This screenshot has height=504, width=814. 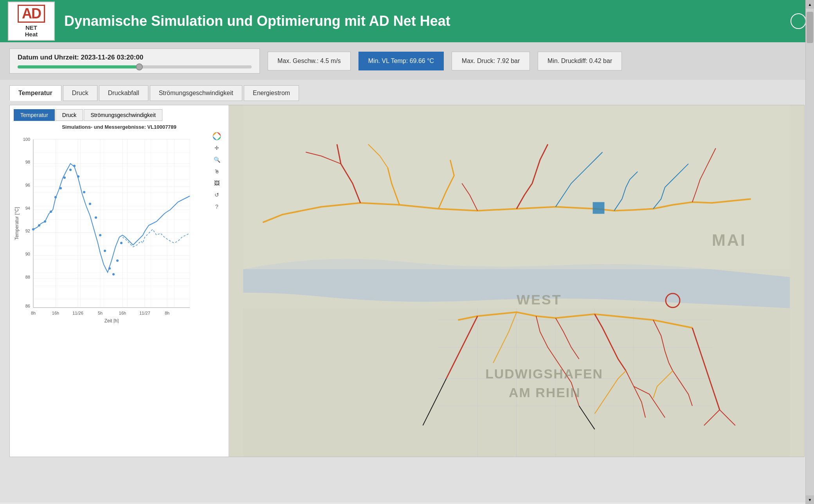 I want to click on timeline-slider-track, so click(x=135, y=67).